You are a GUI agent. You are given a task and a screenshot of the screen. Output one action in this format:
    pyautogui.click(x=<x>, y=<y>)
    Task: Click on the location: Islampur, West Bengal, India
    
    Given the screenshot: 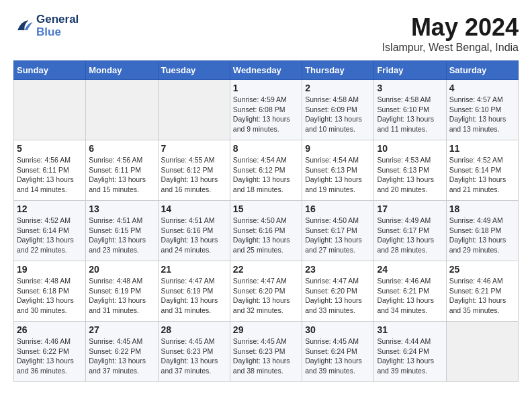 What is the action you would take?
    pyautogui.click(x=450, y=48)
    